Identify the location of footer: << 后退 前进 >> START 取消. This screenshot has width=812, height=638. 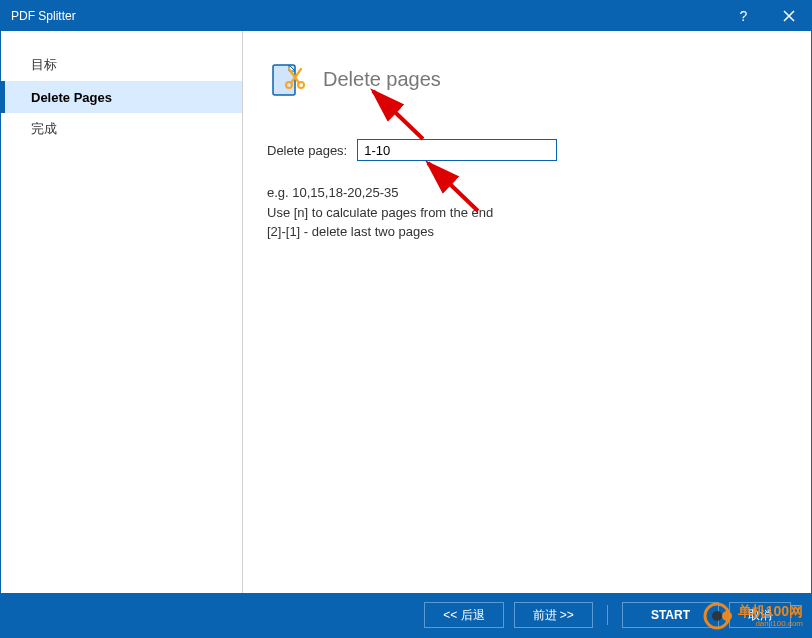
(406, 615).